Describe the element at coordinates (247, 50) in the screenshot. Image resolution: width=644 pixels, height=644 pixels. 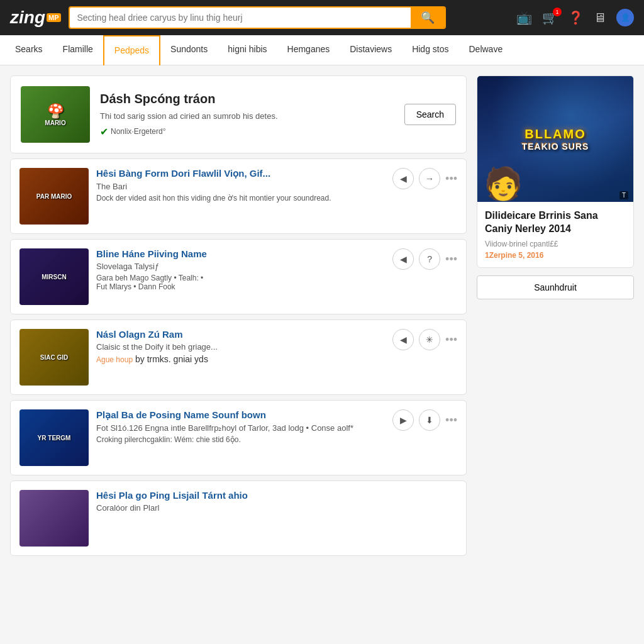
I see `nav-item-higni-hibis: higni hibis` at that location.